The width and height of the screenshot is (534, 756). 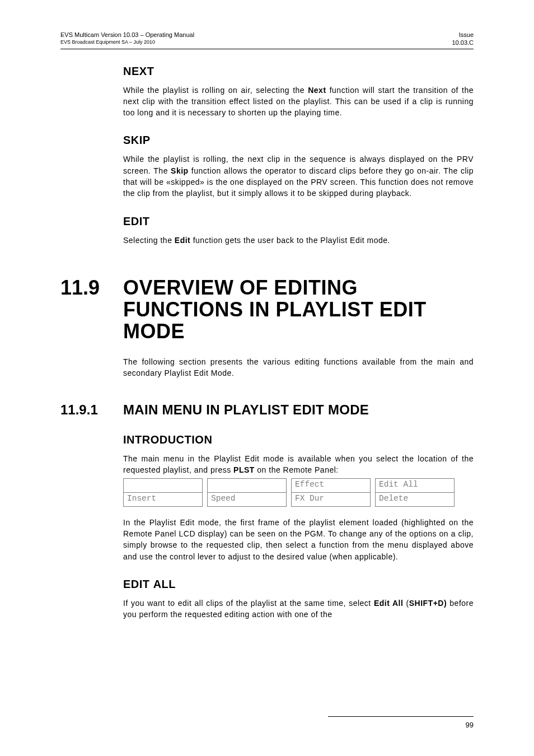 What do you see at coordinates (158, 584) in the screenshot?
I see `heading-cap: A` at bounding box center [158, 584].